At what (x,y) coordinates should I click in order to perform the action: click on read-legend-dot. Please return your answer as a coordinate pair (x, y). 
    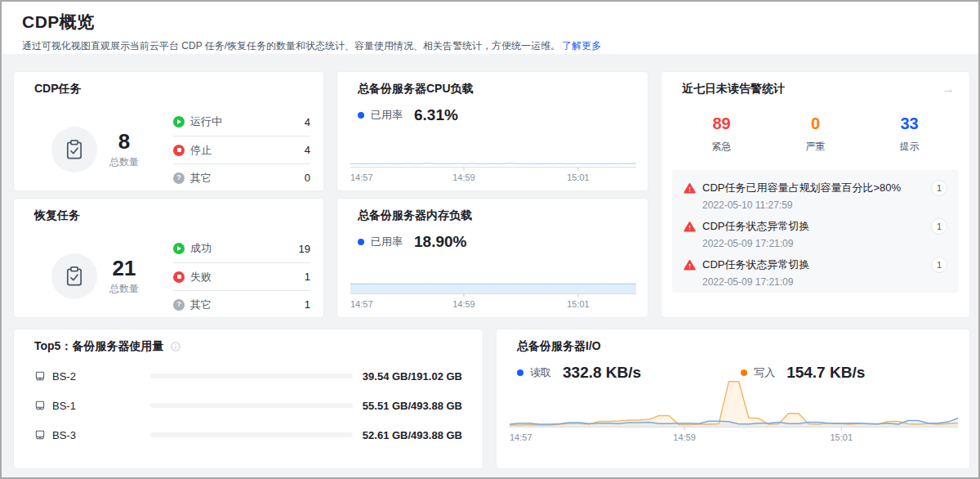
    Looking at the image, I should click on (520, 373).